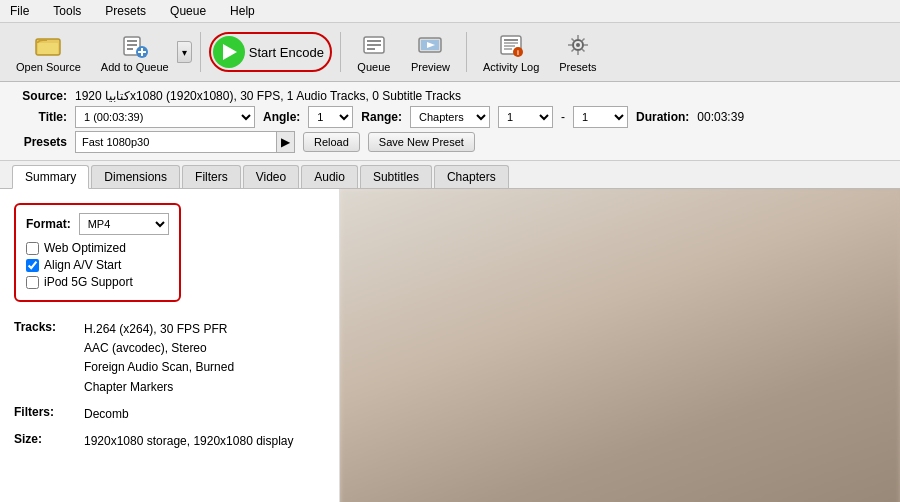 The image size is (900, 502). I want to click on add-to-queue-button: Add to Queue, so click(135, 52).